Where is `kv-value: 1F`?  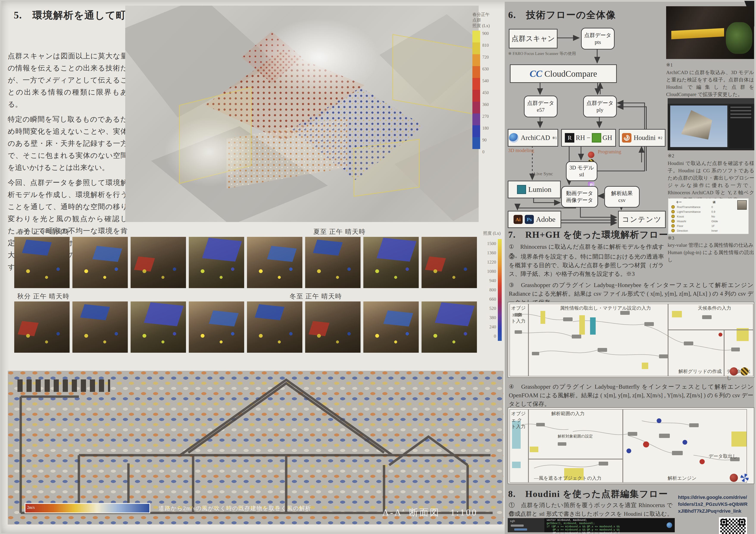
kv-value: 1F is located at coordinates (713, 226).